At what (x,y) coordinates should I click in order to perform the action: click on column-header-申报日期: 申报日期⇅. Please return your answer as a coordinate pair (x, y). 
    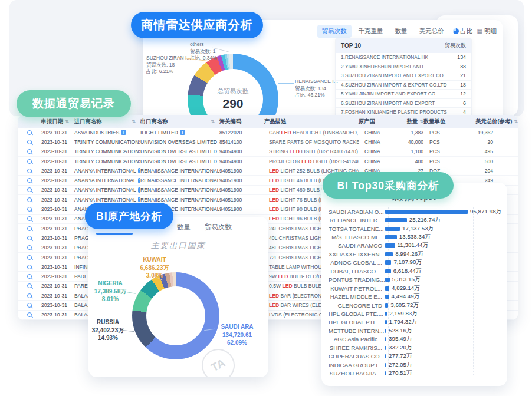
    Looking at the image, I should click on (58, 121).